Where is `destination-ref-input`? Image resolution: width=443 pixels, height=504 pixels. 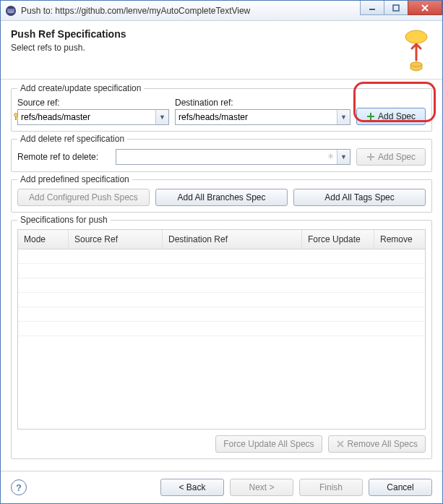 destination-ref-input is located at coordinates (256, 117).